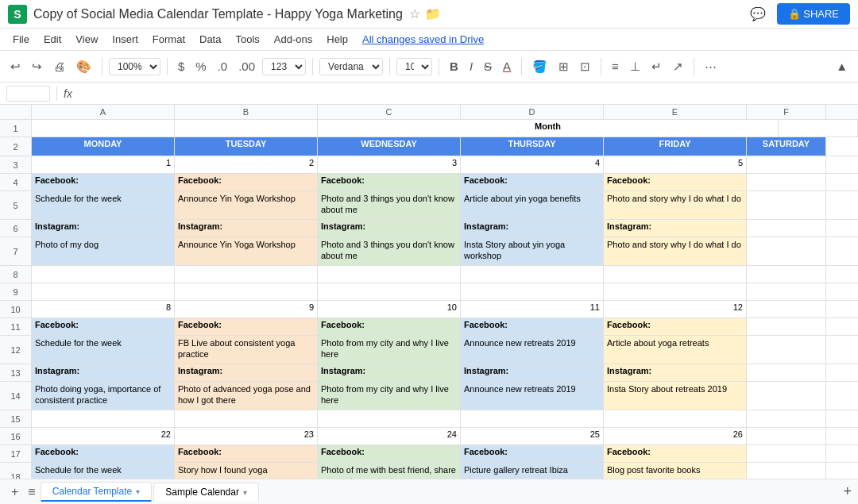 The image size is (858, 504). I want to click on cell-9a, so click(103, 292).